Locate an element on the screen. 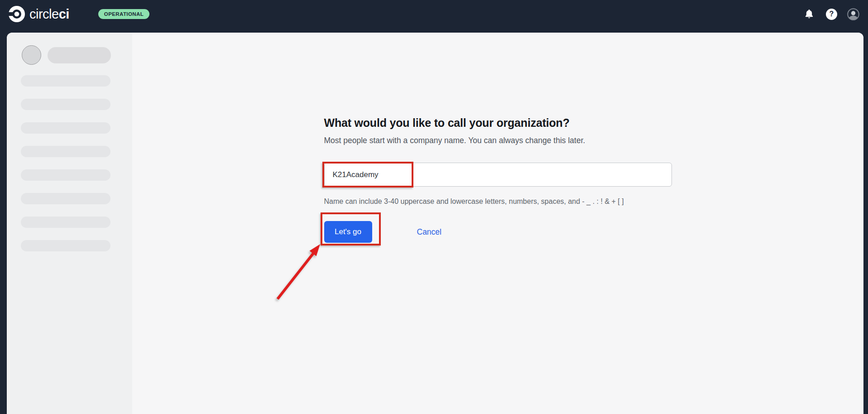 Image resolution: width=868 pixels, height=414 pixels. page-subtitle: Most people start with a company name. Y… is located at coordinates (498, 140).